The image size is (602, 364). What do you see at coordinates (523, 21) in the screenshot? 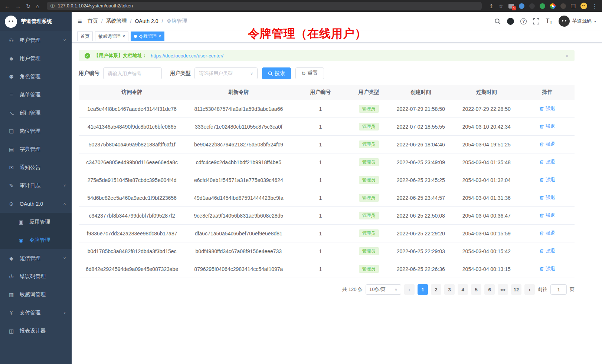
I see `help-icon: ?` at bounding box center [523, 21].